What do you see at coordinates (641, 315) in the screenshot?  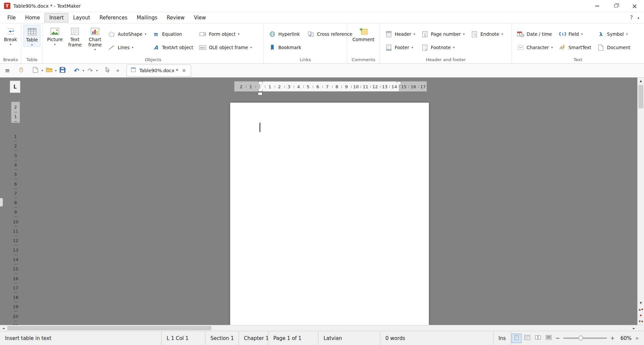 I see `browse-object-button` at bounding box center [641, 315].